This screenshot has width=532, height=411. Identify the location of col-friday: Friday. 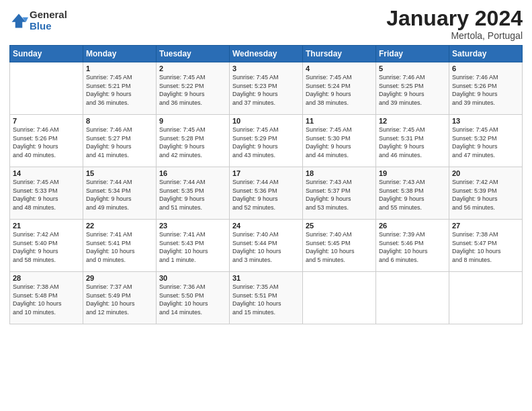
(412, 54).